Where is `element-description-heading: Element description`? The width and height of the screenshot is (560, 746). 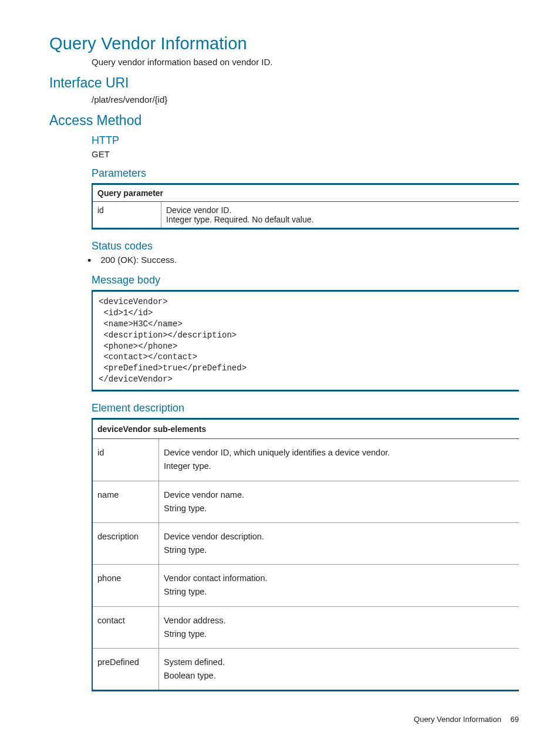
element-description-heading: Element description is located at coordinates (305, 409).